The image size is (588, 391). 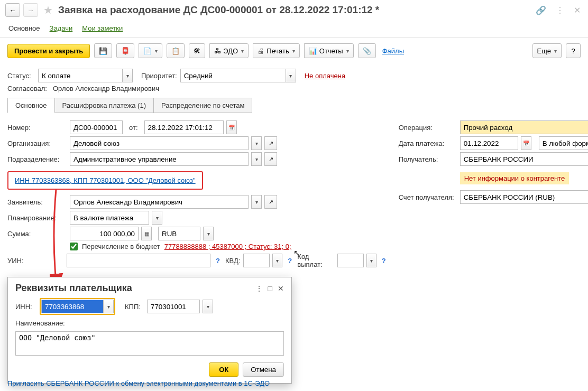 I want to click on cardtab-decode: Расшифровка платежа (1), so click(x=104, y=106).